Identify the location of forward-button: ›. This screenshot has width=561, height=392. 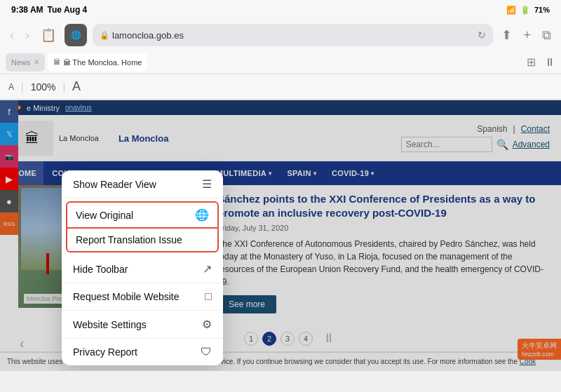
(27, 35).